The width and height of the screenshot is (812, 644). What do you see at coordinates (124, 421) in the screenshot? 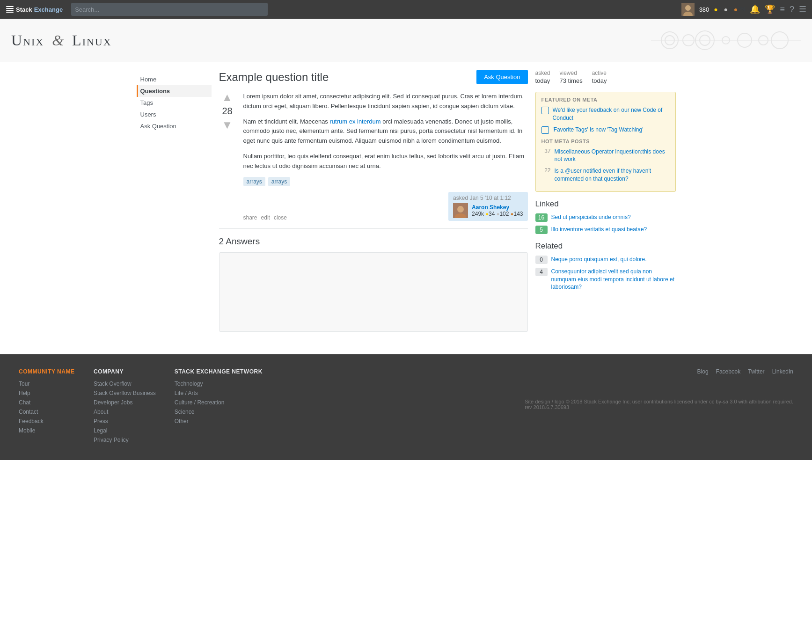
I see `footer-link-press: Press` at bounding box center [124, 421].